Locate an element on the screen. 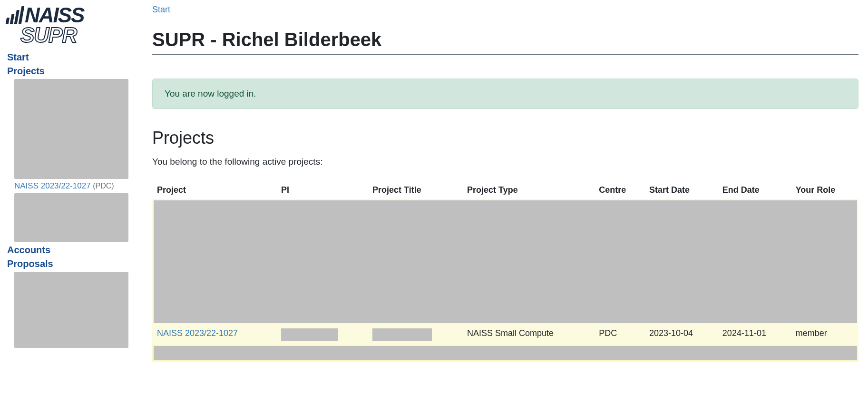 Image resolution: width=868 pixels, height=415 pixels. sidebar-project-item: NAISS 2023/22-1027 (PDC) is located at coordinates (71, 186).